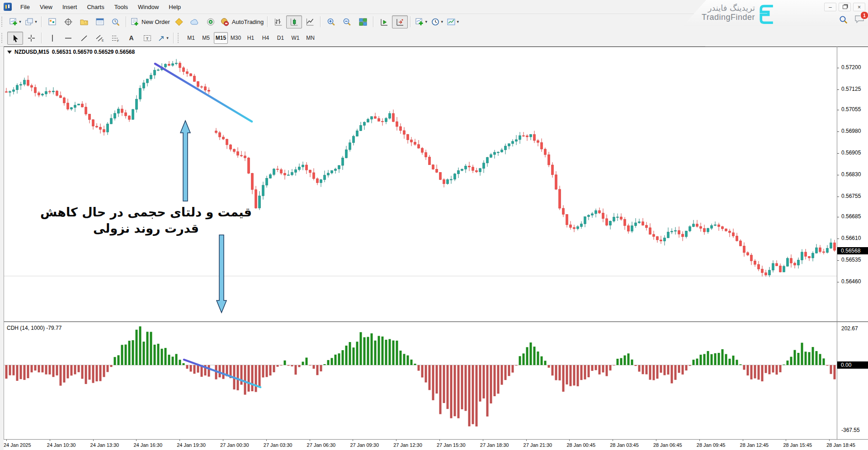 The image size is (868, 450). What do you see at coordinates (99, 38) in the screenshot?
I see `equidistant-channel-button: E` at bounding box center [99, 38].